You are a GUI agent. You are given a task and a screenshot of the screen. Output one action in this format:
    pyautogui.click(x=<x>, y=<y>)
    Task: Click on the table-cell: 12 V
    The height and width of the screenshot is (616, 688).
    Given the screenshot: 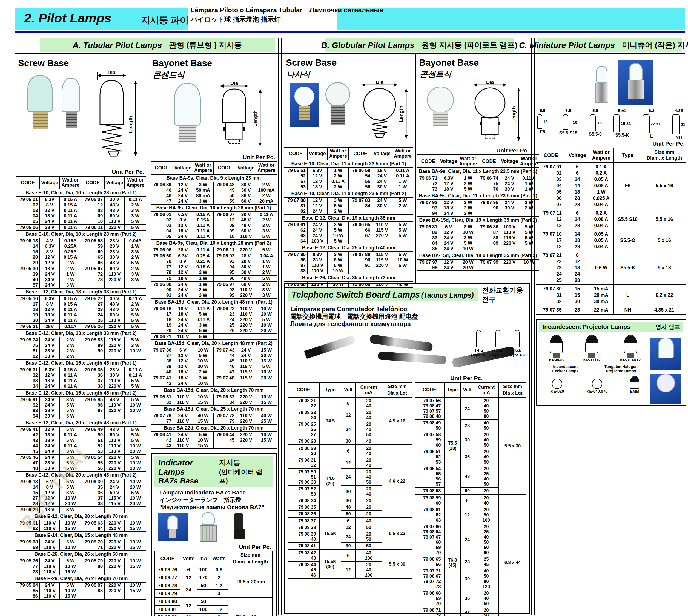 What is the action you would take?
    pyautogui.click(x=183, y=367)
    